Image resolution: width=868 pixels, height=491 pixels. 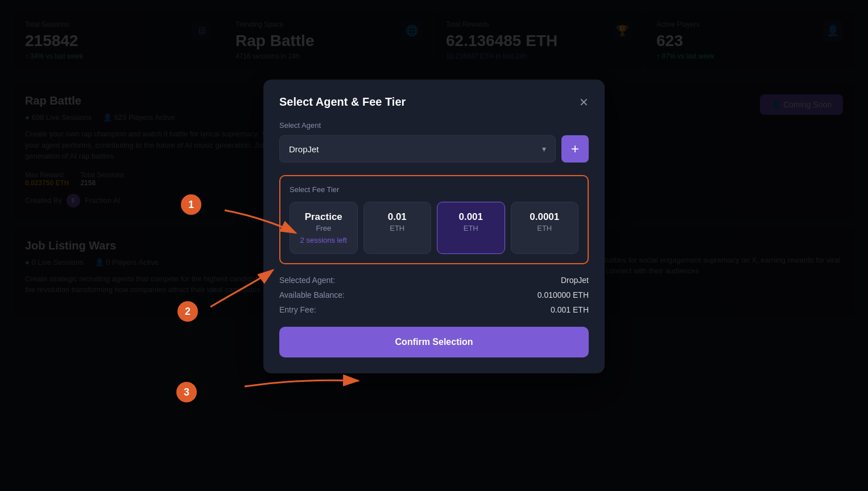 I want to click on fee-tier-001: 0.01 ETH, so click(x=398, y=228).